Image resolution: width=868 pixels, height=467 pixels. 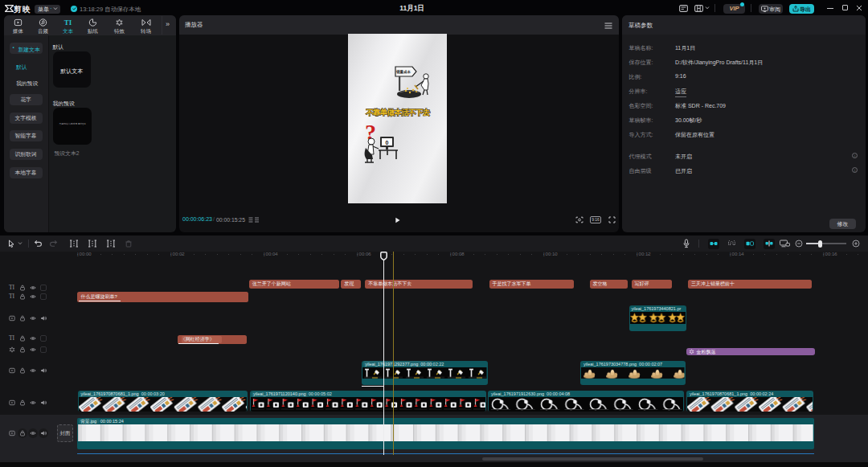 I want to click on svg-text: 销量成本, so click(x=403, y=72).